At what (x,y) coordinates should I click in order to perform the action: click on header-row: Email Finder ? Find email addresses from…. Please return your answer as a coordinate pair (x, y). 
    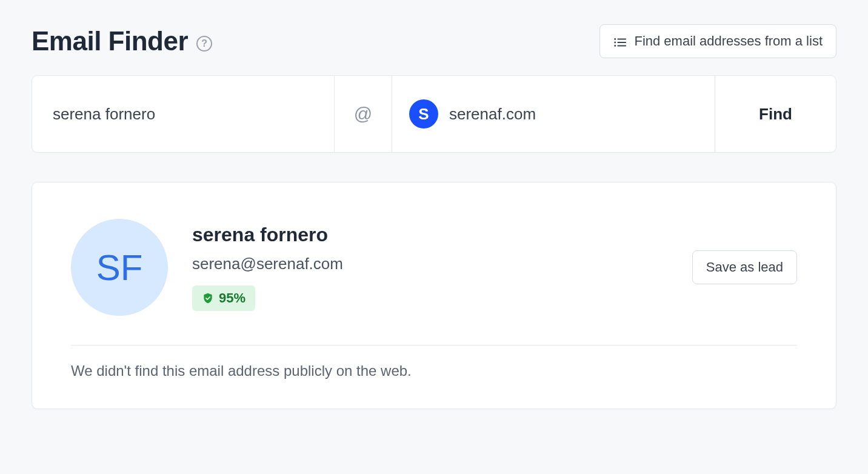
    Looking at the image, I should click on (434, 41).